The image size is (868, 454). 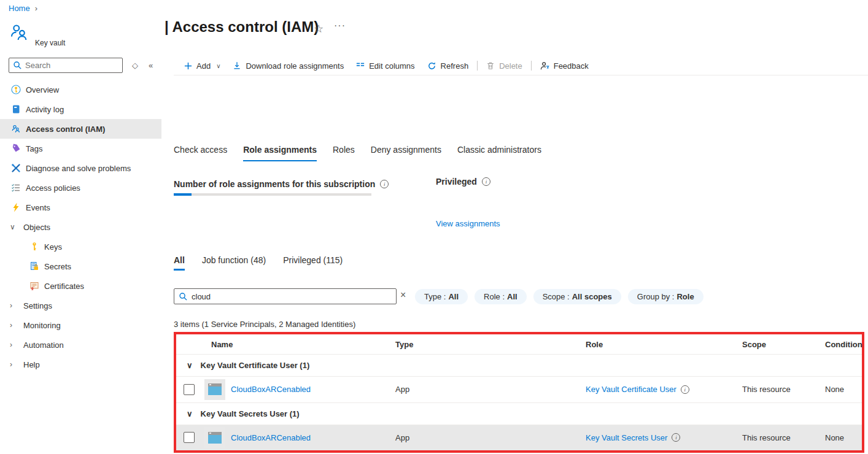 What do you see at coordinates (151, 65) in the screenshot?
I see `collapse-sidebar-icon: «` at bounding box center [151, 65].